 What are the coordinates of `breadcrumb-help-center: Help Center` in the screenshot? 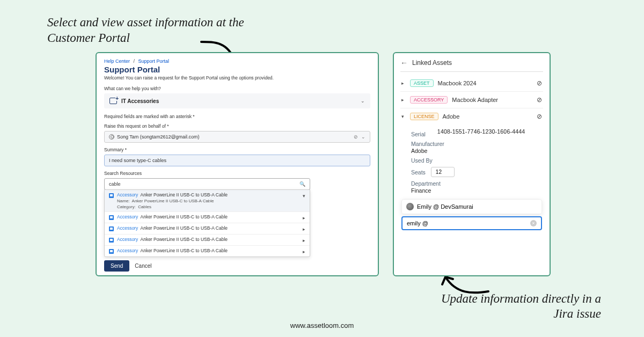 It's located at (117, 61).